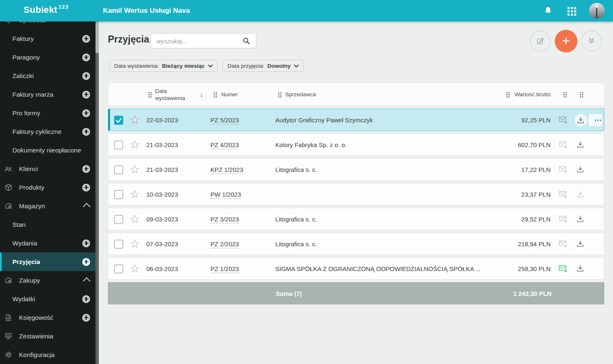 The height and width of the screenshot is (364, 613). What do you see at coordinates (119, 120) in the screenshot?
I see `row-checkbox-checked` at bounding box center [119, 120].